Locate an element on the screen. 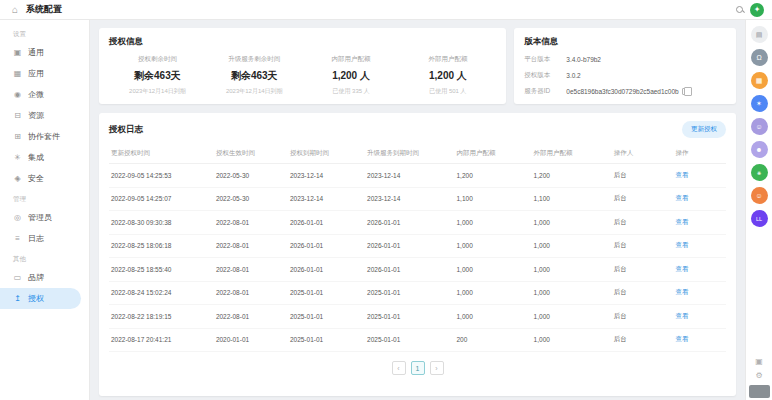 This screenshot has width=772, height=400. stat-label: 升级服务剩余时间 is located at coordinates (254, 60).